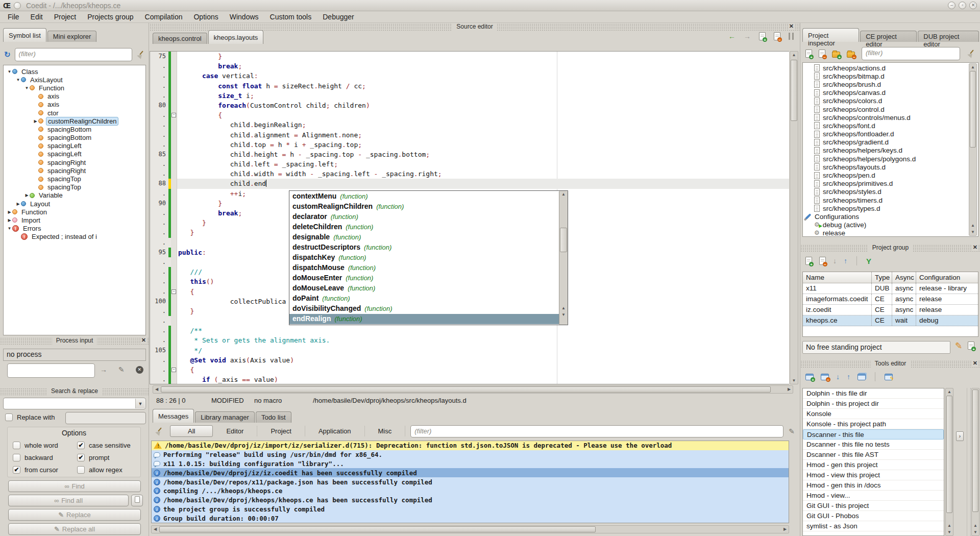  I want to click on code-line: . const float h = sizeRect.height / cc;, so click(470, 86).